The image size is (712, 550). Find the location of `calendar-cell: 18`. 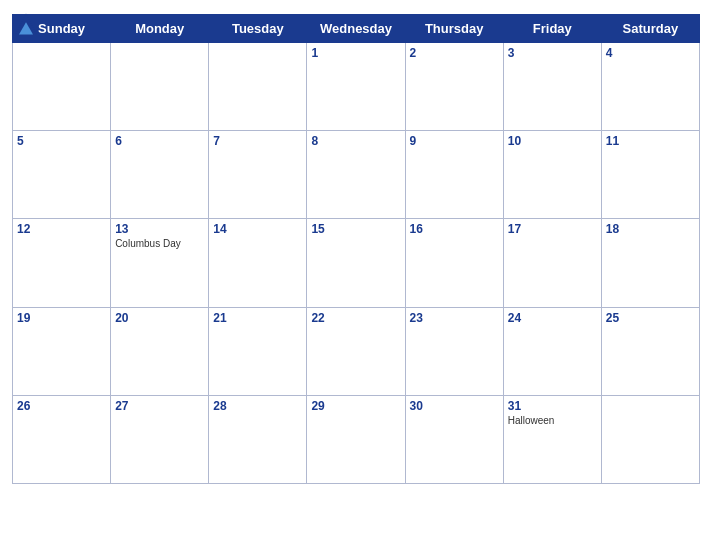

calendar-cell: 18 is located at coordinates (650, 263).